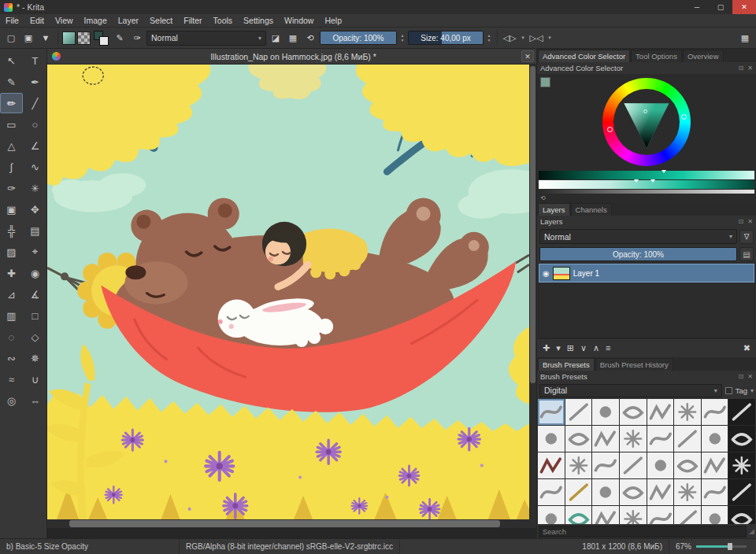  Describe the element at coordinates (647, 122) in the screenshot. I see `advanced-color-selector` at that location.